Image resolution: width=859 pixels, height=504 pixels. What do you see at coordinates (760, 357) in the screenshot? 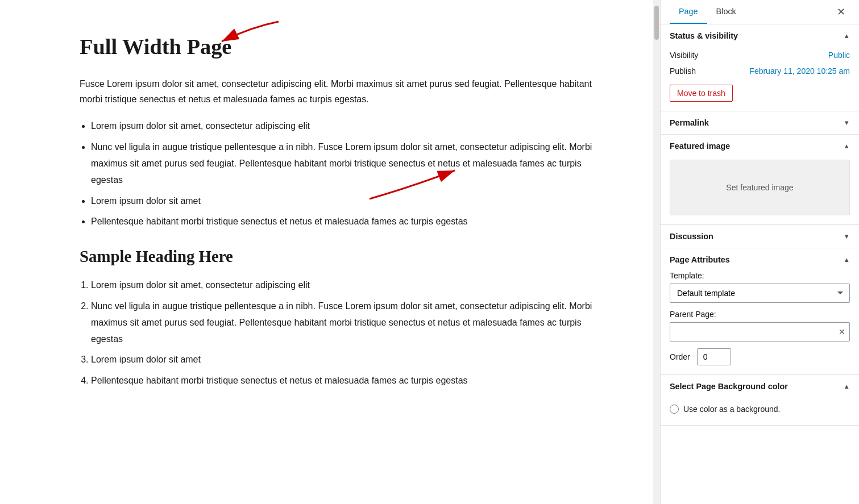
I see `order-row: Order` at bounding box center [760, 357].